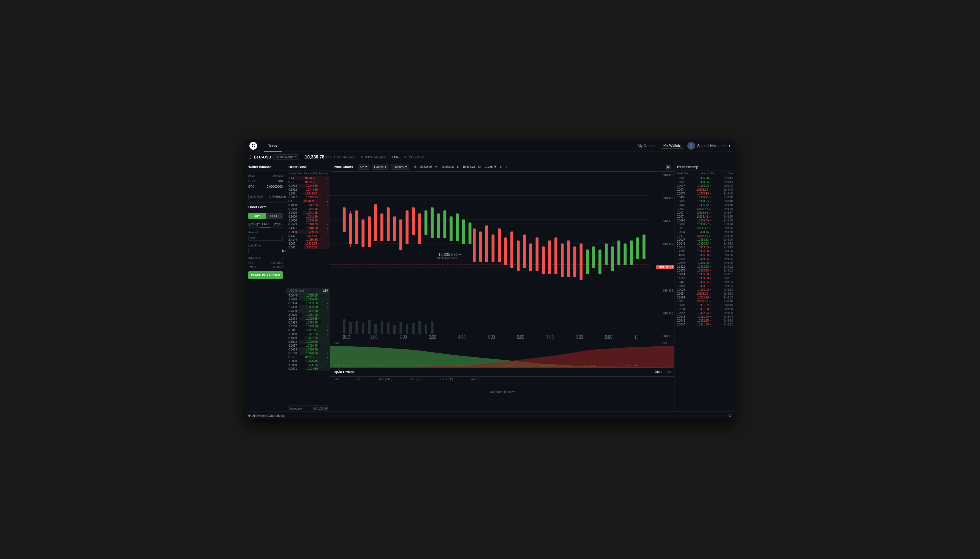 The width and height of the screenshot is (980, 559). I want to click on user-menu: 👤 Satoshi Nakamoto ▾, so click(709, 146).